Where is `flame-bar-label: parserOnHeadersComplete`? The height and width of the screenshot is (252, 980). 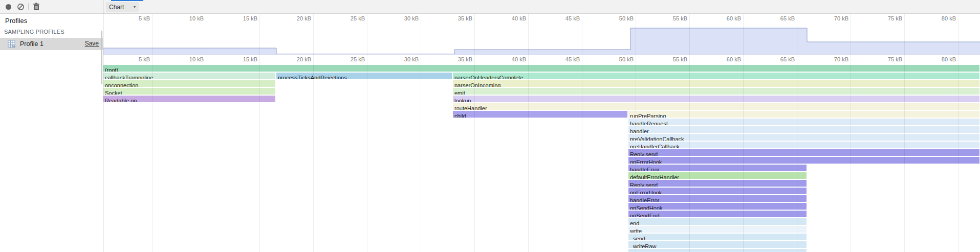
flame-bar-label: parserOnHeadersComplete is located at coordinates (488, 77).